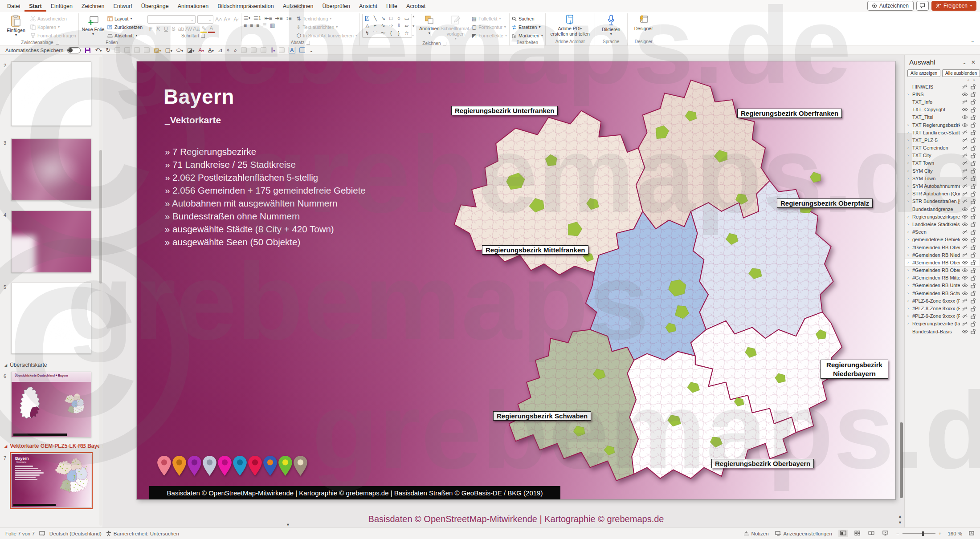  Describe the element at coordinates (456, 27) in the screenshot. I see `quick-styles-button: Schnellformat-vorlagen ▾` at that location.